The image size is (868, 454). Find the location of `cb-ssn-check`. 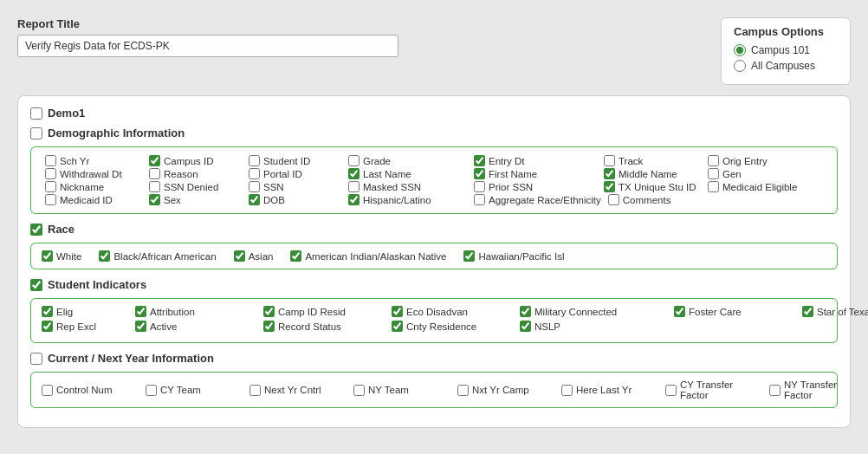

cb-ssn-check is located at coordinates (255, 187).